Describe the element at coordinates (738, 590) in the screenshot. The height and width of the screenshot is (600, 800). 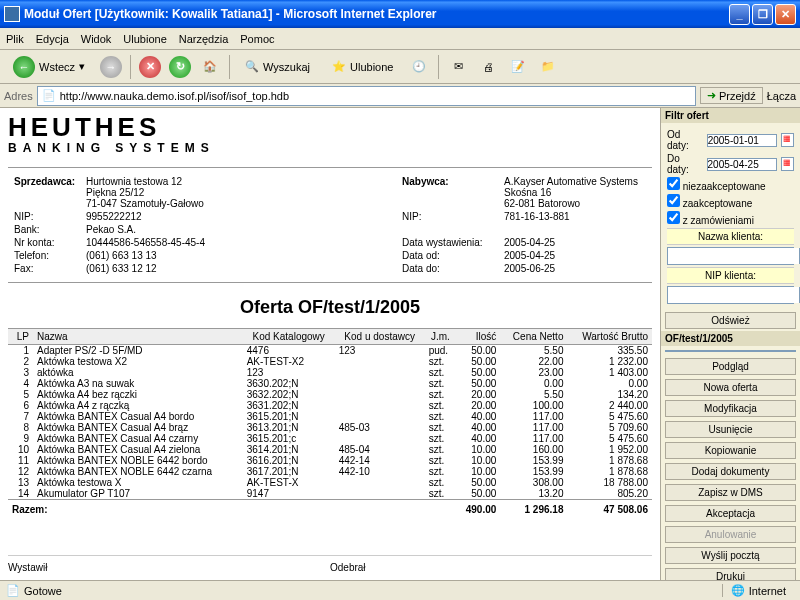
I see `globe-icon: 🌐` at that location.